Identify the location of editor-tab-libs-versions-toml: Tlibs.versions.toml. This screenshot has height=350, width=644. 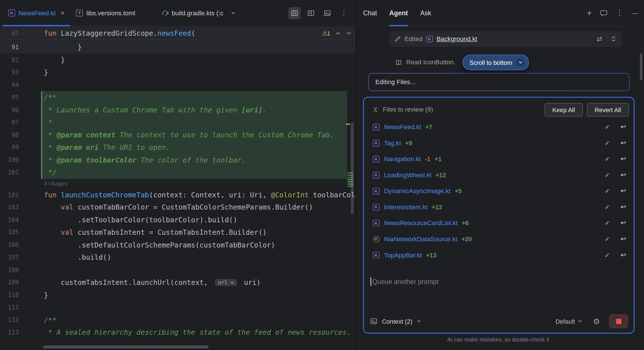
(105, 13).